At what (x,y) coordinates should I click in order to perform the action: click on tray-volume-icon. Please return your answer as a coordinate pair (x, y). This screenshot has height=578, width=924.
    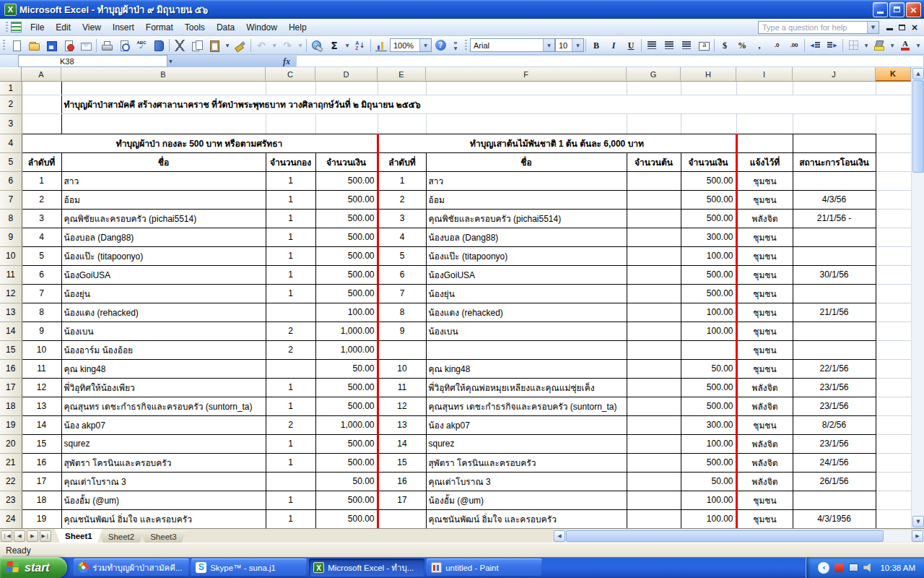
    Looking at the image, I should click on (868, 568).